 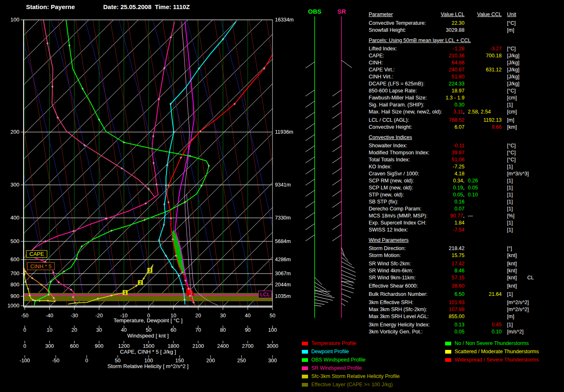 What do you see at coordinates (392, 278) in the screenshot?
I see `param-label: SR Wind 9km-11km:` at bounding box center [392, 278].